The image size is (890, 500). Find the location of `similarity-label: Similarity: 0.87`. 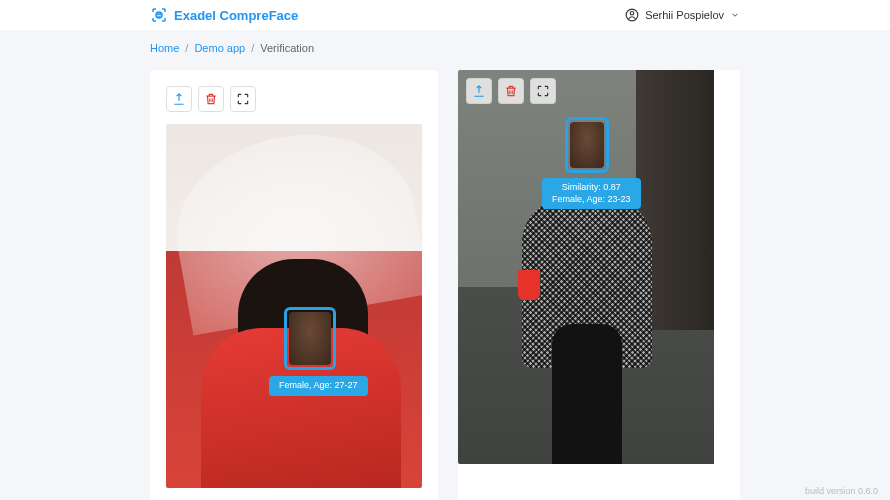

similarity-label: Similarity: 0.87 is located at coordinates (592, 188).